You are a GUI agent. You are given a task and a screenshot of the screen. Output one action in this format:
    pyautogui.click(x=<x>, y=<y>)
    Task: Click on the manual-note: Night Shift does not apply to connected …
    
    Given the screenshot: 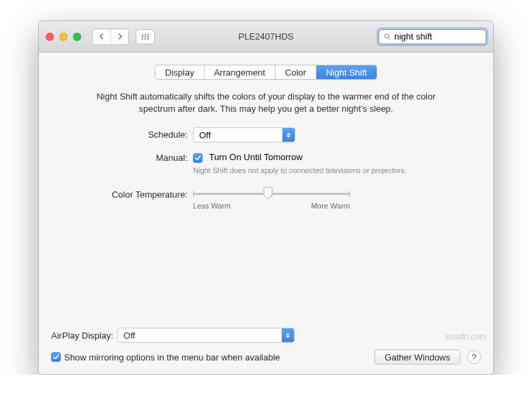 What is the action you would take?
    pyautogui.click(x=306, y=170)
    